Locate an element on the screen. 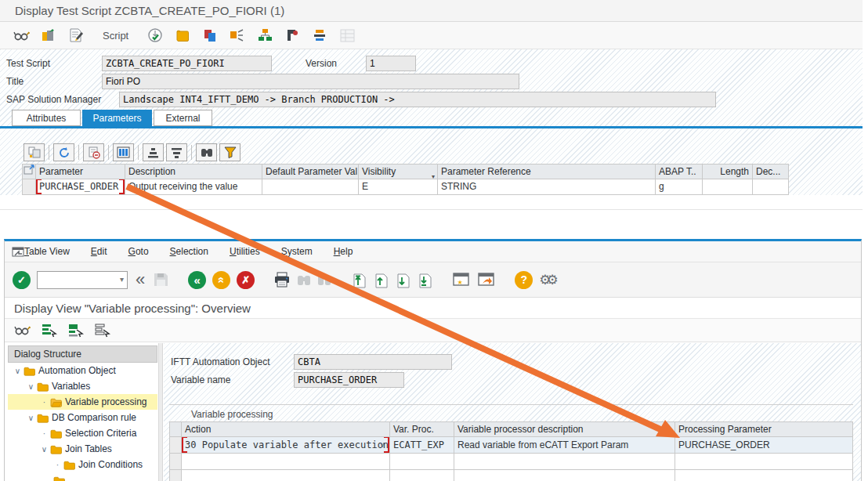 The image size is (868, 481). cell-default-value is located at coordinates (310, 187).